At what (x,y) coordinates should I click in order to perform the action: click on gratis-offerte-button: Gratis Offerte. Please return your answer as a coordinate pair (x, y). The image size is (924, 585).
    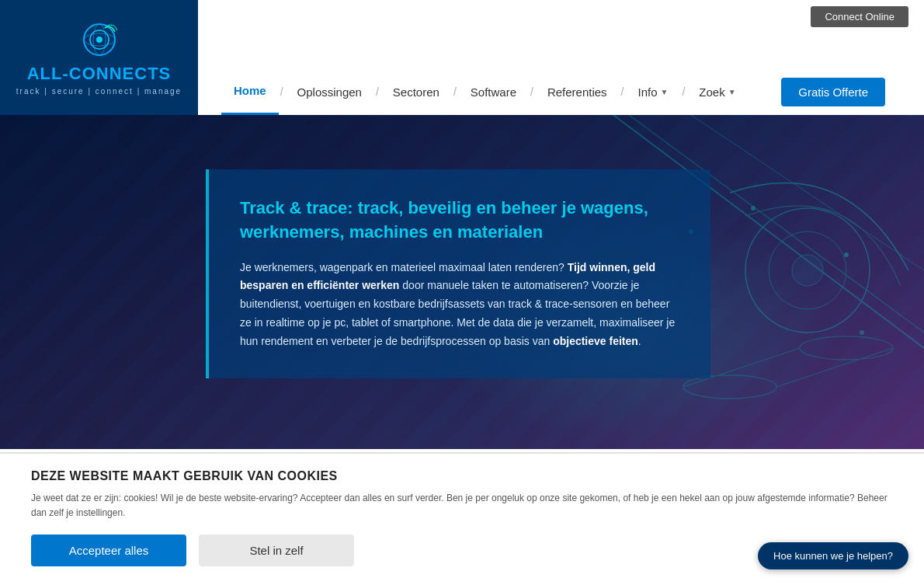
    Looking at the image, I should click on (833, 92).